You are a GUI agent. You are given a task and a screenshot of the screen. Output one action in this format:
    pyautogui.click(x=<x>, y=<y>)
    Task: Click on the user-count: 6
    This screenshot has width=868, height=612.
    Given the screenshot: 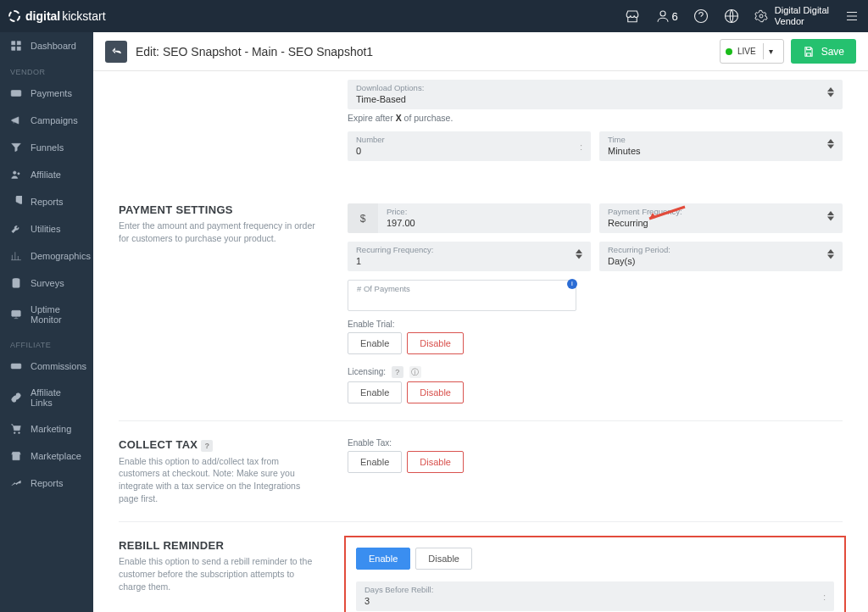 What is the action you would take?
    pyautogui.click(x=666, y=16)
    